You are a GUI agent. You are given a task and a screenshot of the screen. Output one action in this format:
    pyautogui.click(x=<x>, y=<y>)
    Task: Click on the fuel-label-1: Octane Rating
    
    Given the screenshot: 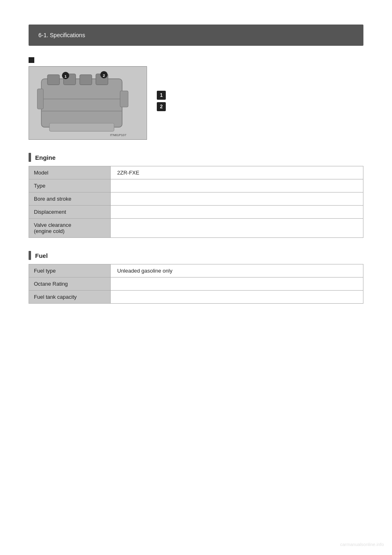 What is the action you would take?
    pyautogui.click(x=70, y=284)
    